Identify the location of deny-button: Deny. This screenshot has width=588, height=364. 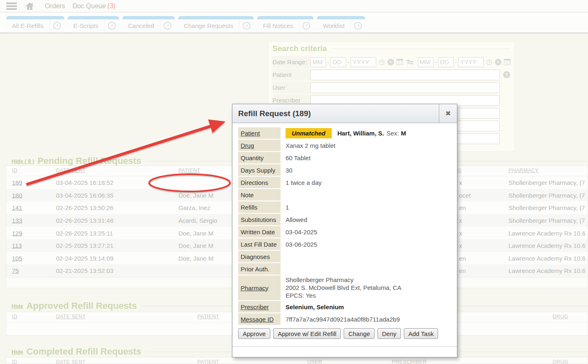
(389, 334).